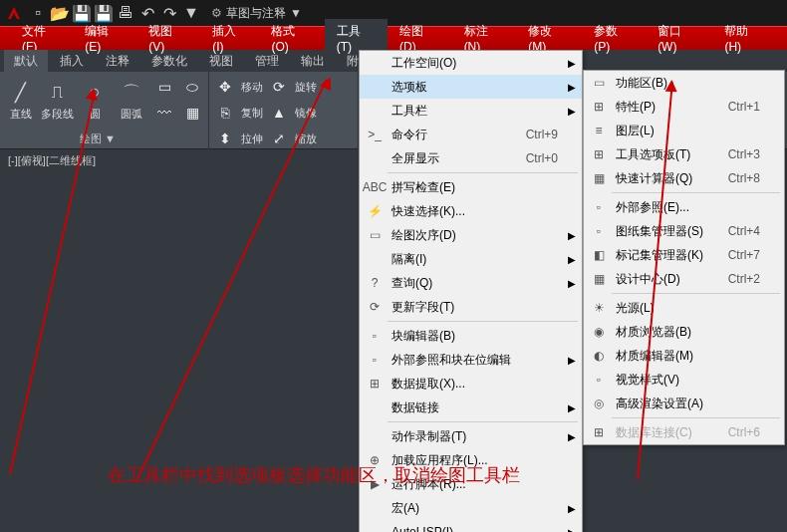 This screenshot has height=532, width=787. What do you see at coordinates (470, 87) in the screenshot?
I see `menu-item: 选项板▶` at bounding box center [470, 87].